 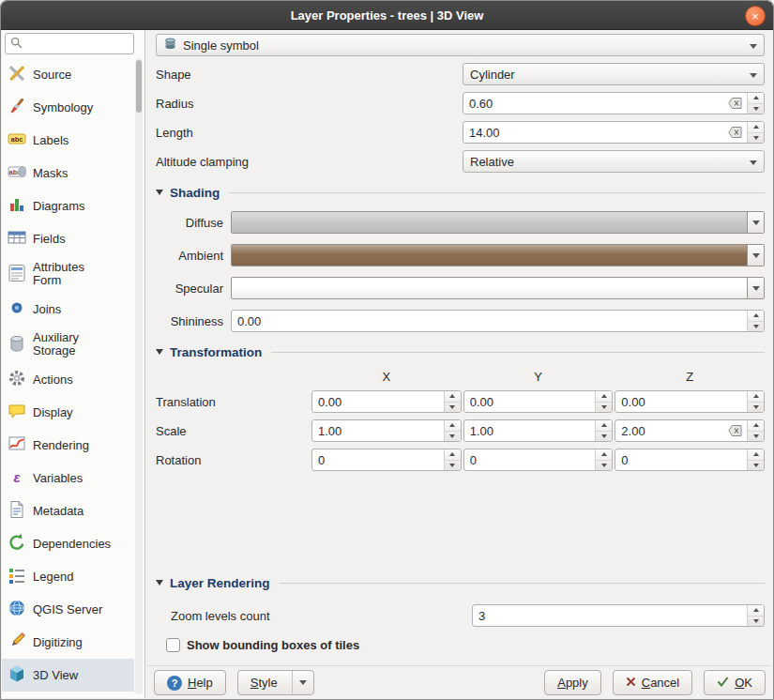 I want to click on sidebar-item-symbology: Symbology, so click(x=68, y=107).